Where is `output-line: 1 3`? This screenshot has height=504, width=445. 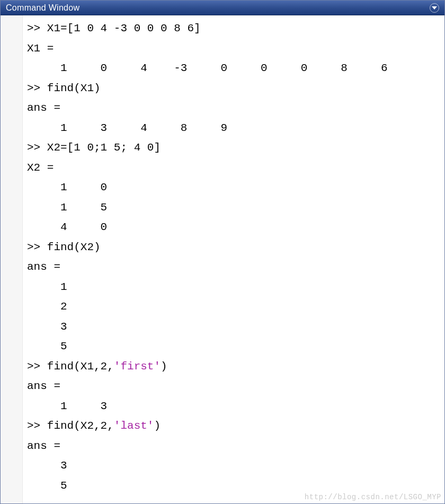
output-line: 1 3 is located at coordinates (235, 406).